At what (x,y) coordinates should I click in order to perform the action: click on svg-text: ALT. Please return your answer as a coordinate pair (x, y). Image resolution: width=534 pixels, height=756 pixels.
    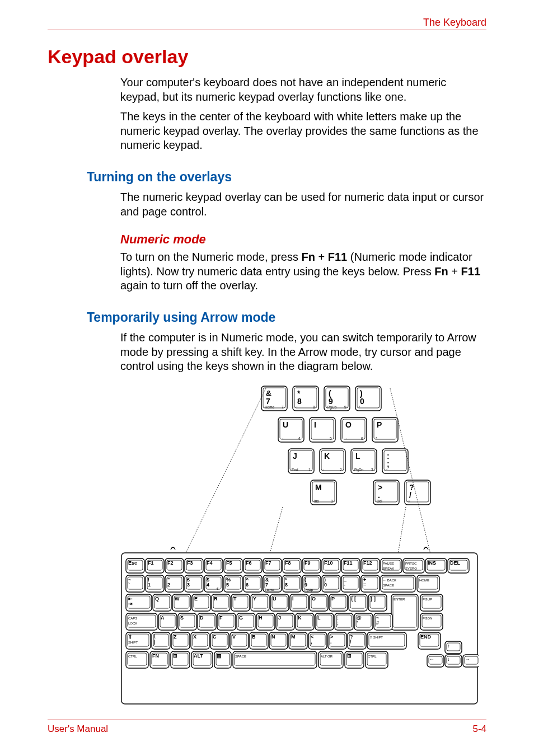
    Looking at the image, I should click on (198, 656).